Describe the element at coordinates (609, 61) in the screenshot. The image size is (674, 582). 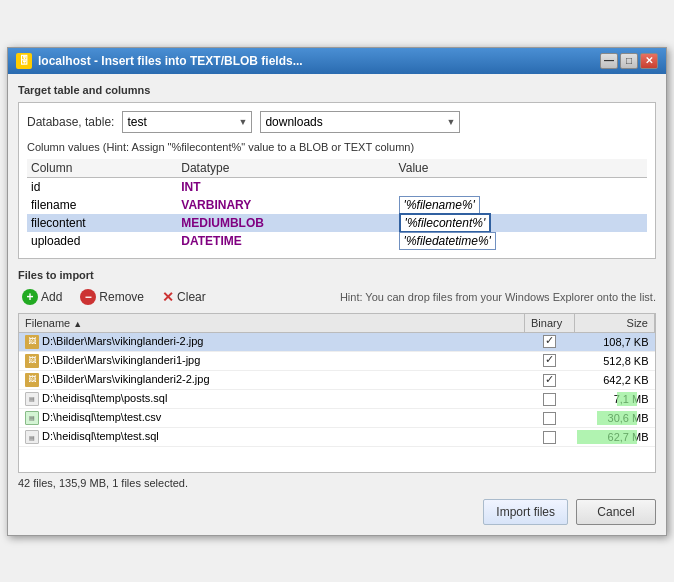
I see `minimize-button: —` at that location.